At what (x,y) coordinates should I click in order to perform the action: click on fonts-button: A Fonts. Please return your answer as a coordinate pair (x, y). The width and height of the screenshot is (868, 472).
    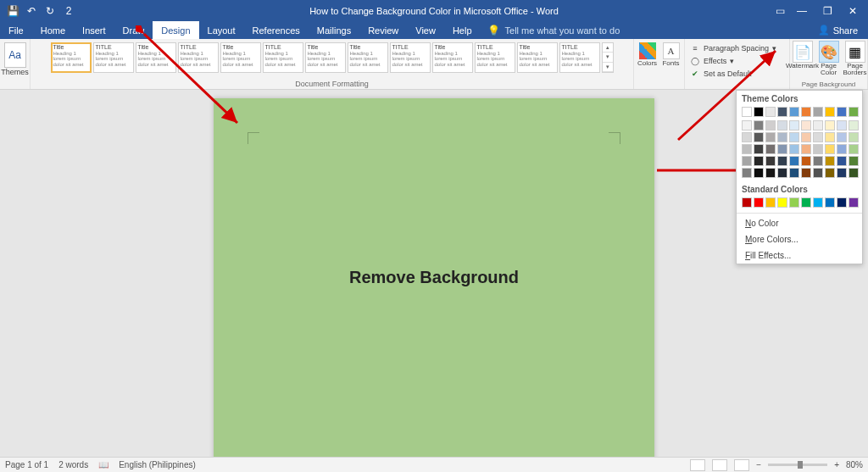
    Looking at the image, I should click on (671, 54).